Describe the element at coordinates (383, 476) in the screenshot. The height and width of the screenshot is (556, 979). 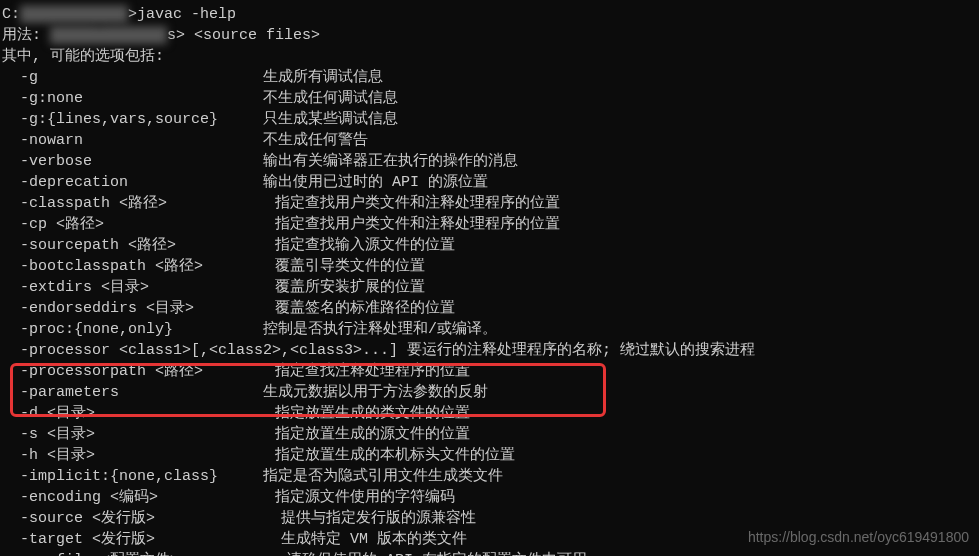
I see `option-description: 指定是否为隐式引用文件生成类文件` at that location.